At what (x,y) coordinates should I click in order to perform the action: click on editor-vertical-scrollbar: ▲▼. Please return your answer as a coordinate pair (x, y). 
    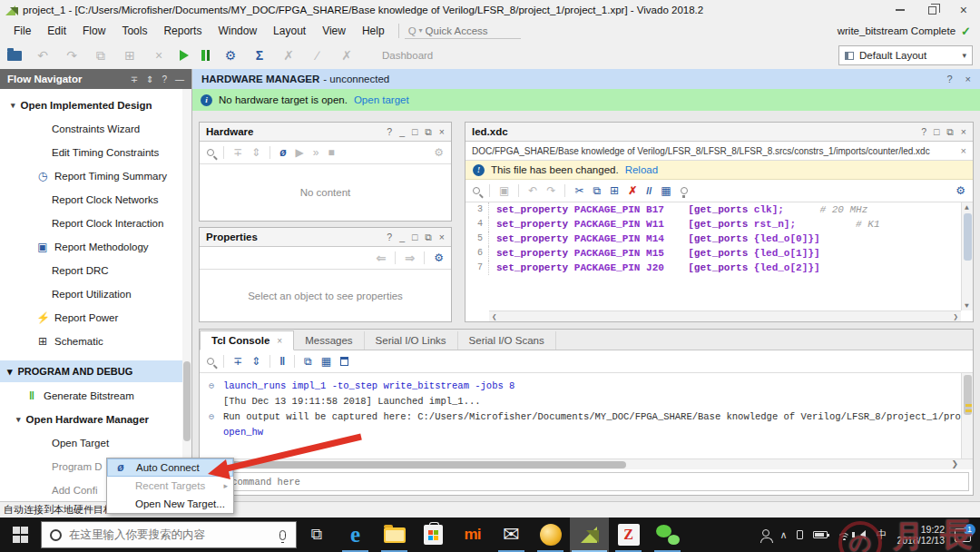
    Looking at the image, I should click on (967, 256).